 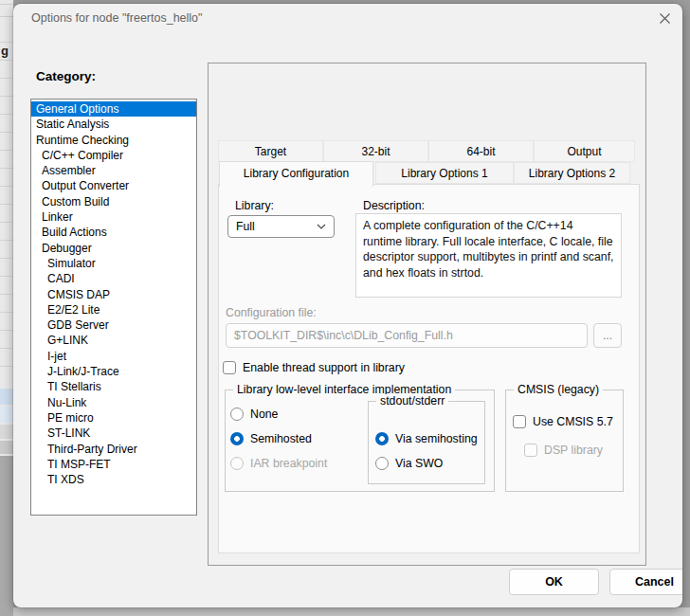 What do you see at coordinates (314, 368) in the screenshot?
I see `thread-support-checkbox: Enable thread support in library` at bounding box center [314, 368].